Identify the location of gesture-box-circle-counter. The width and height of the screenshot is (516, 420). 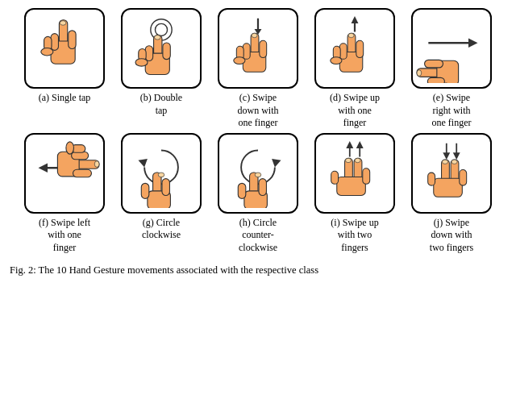
(258, 173).